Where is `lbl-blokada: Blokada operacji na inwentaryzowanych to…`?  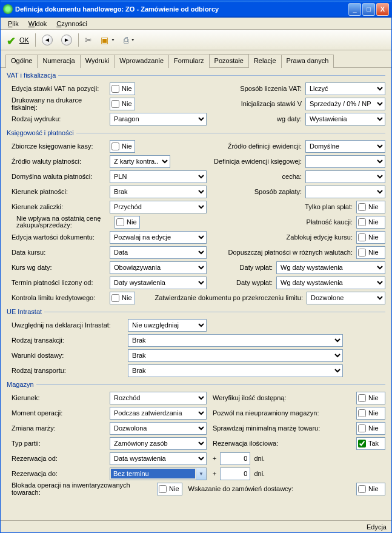
lbl-blokada: Blokada operacji na inwentaryzowanych to… is located at coordinates (82, 489).